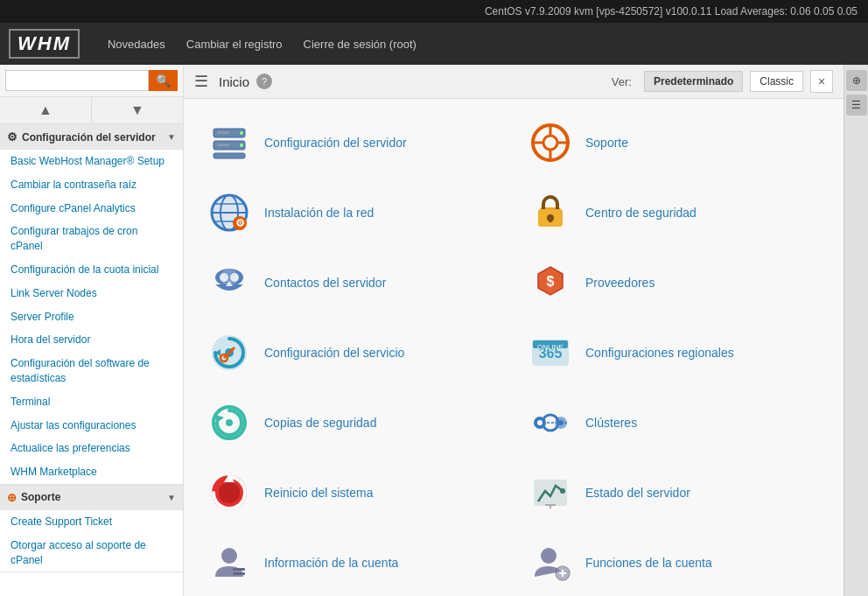 Image resolution: width=868 pixels, height=596 pixels. Describe the element at coordinates (550, 493) in the screenshot. I see `estado-servidor-icon` at that location.